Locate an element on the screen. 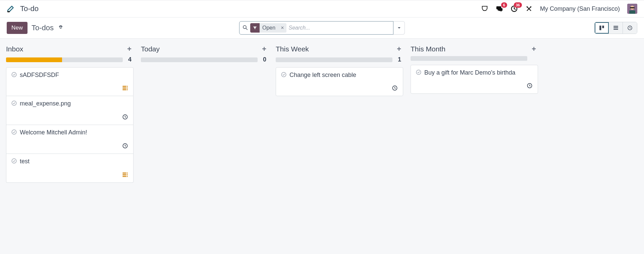 The width and height of the screenshot is (644, 254). column-count: 0 is located at coordinates (264, 60).